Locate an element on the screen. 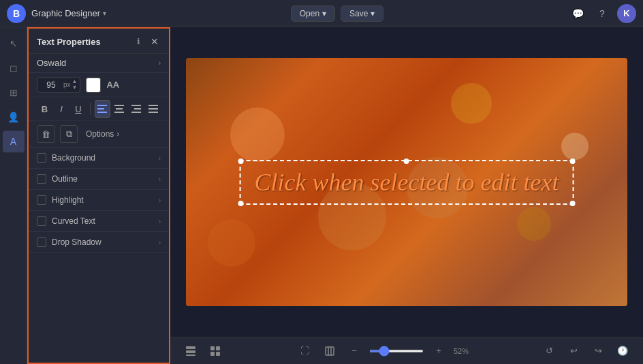  props-header-icons: ℹ ✕ is located at coordinates (146, 42).